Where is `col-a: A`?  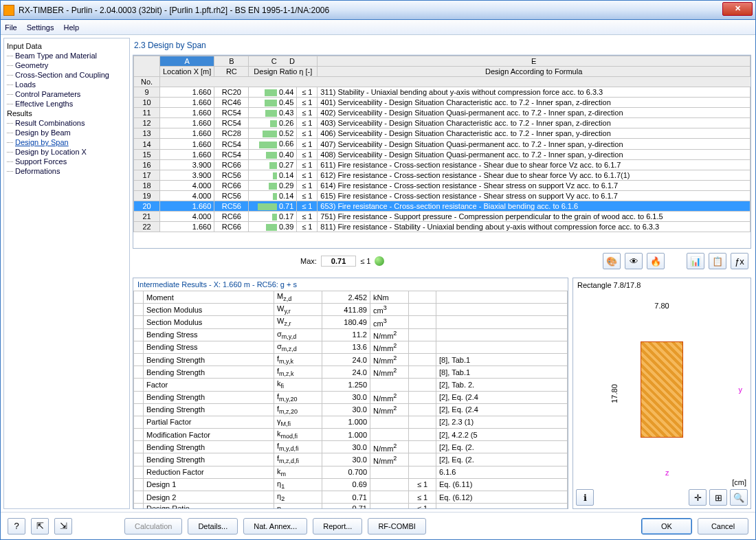
col-a: A is located at coordinates (187, 62).